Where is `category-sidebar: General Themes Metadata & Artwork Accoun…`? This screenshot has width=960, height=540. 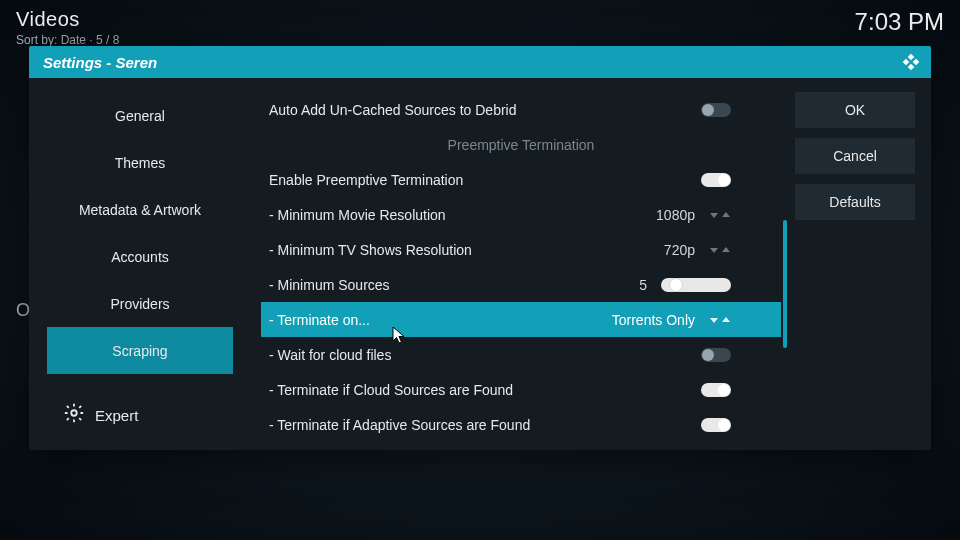 category-sidebar: General Themes Metadata & Artwork Accoun… is located at coordinates (131, 271).